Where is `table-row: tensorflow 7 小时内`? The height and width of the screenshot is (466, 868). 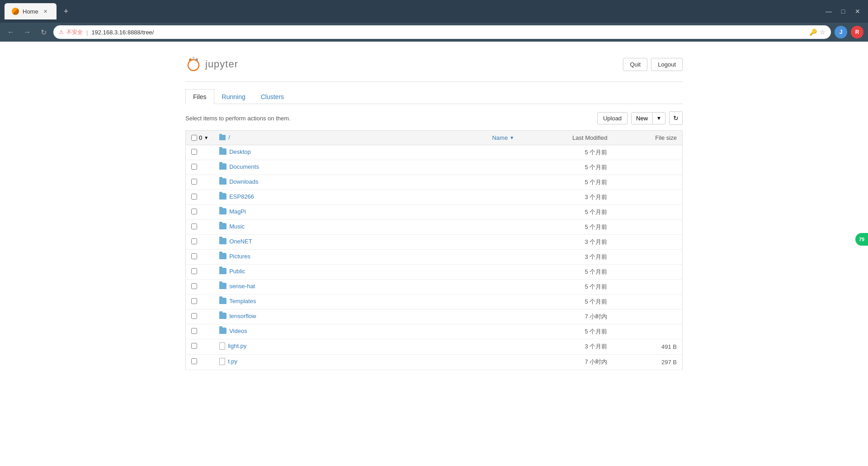 table-row: tensorflow 7 小时内 is located at coordinates (434, 317).